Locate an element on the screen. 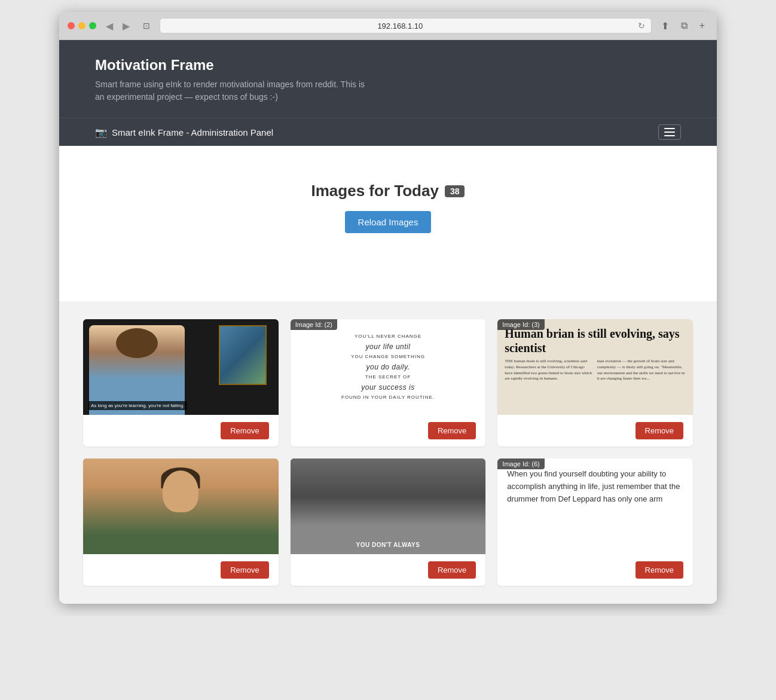  easel-canvas is located at coordinates (243, 355).